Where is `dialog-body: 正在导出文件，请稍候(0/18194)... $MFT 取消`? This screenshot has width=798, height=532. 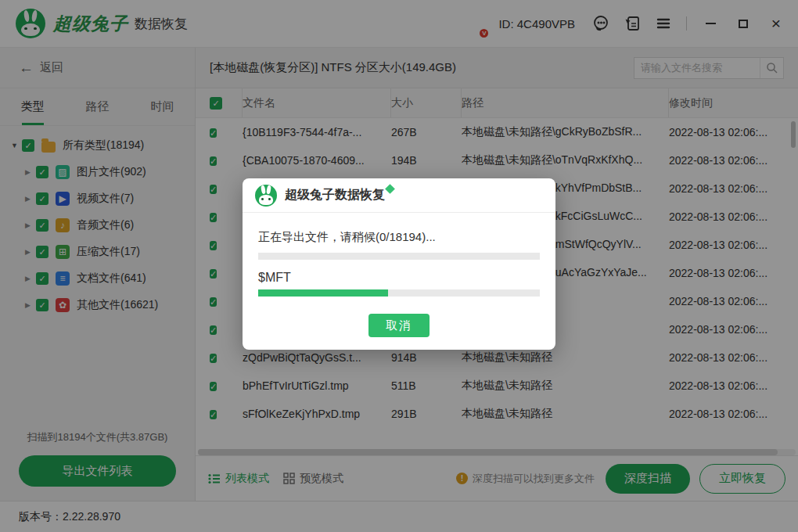
dialog-body: 正在导出文件，请稍候(0/18194)... $MFT 取消 is located at coordinates (399, 282).